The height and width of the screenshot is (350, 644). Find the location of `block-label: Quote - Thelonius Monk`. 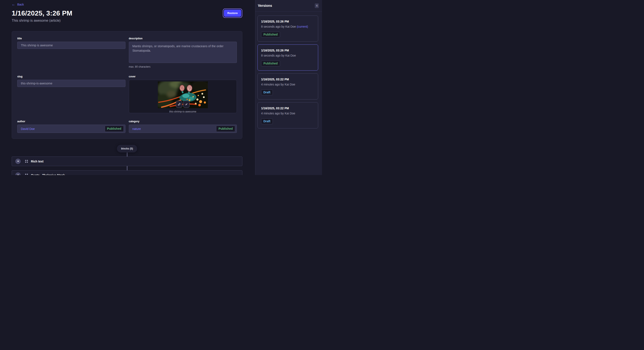

block-label: Quote - Thelonius Monk is located at coordinates (48, 174).